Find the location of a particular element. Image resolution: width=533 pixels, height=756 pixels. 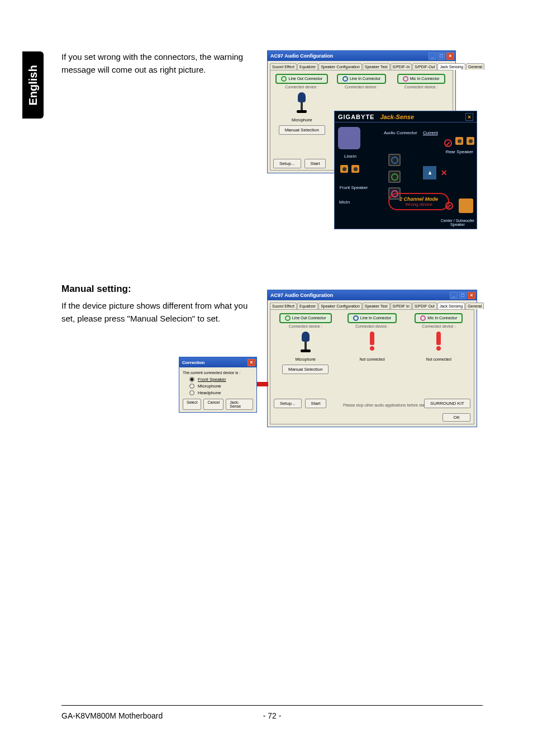

tab-strip-2: Sound Effect Equalizer Speaker Configura… is located at coordinates (372, 305).